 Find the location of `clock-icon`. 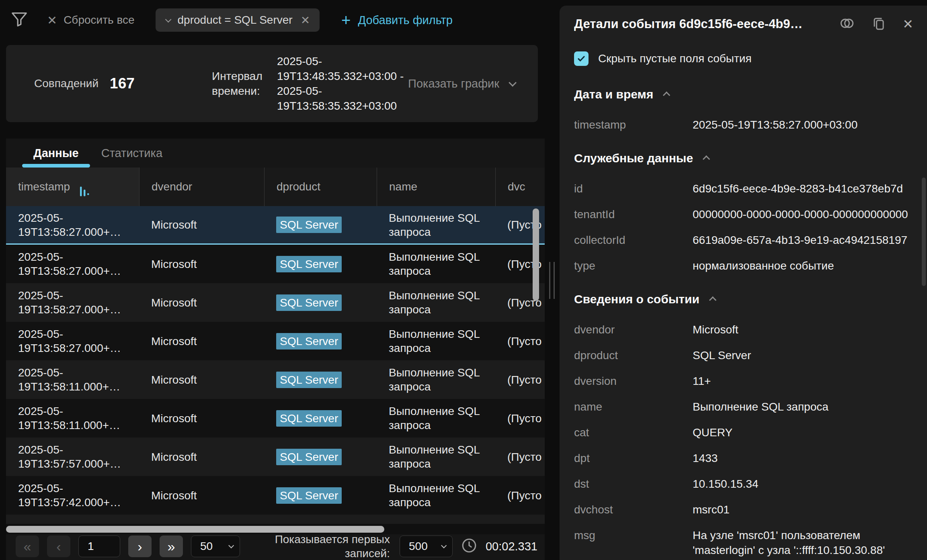

clock-icon is located at coordinates (469, 546).